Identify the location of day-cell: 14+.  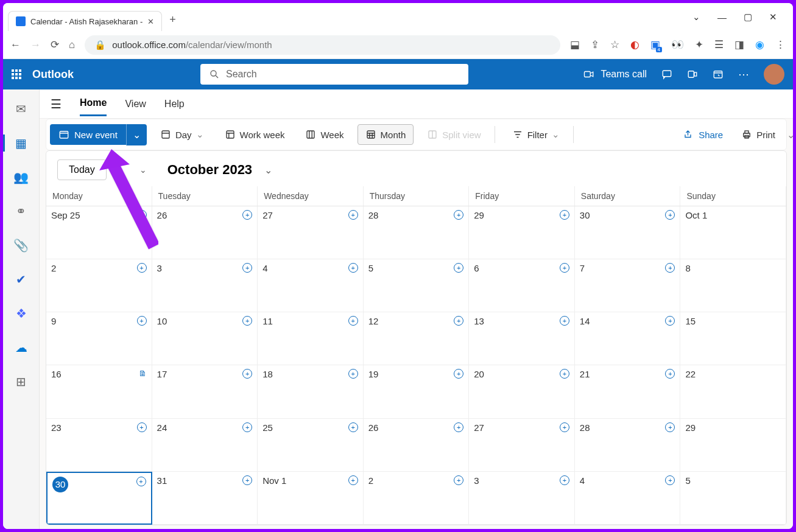
(628, 338).